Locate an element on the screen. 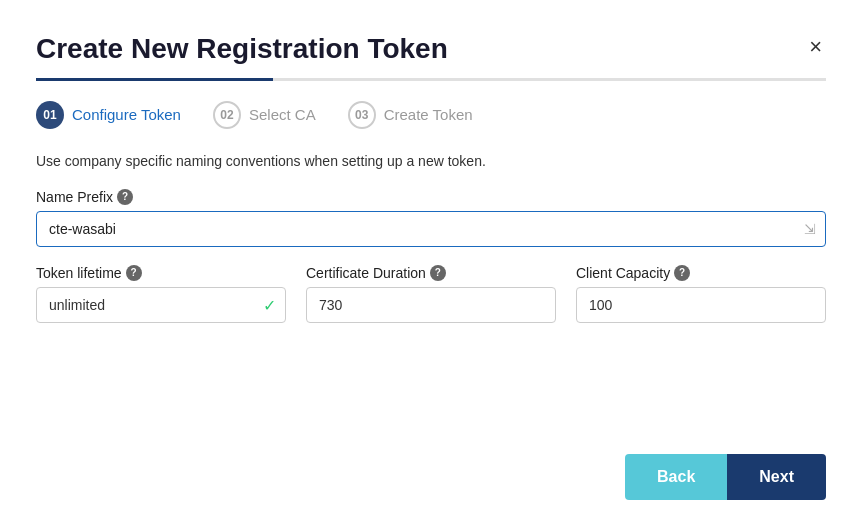  cert-duration-label: Certificate Duration ? is located at coordinates (431, 273).